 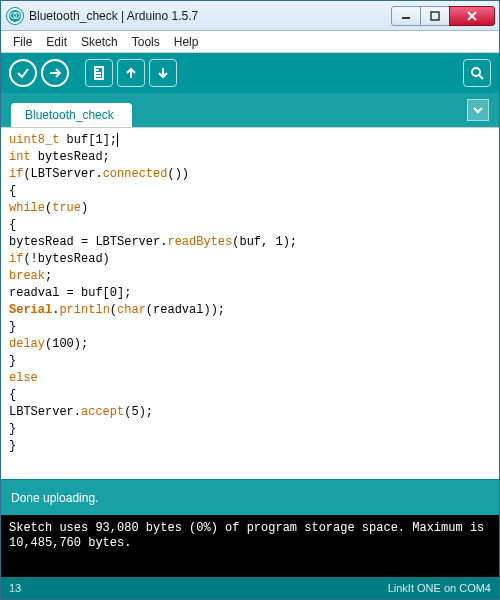 What do you see at coordinates (435, 16) in the screenshot?
I see `maximize-icon` at bounding box center [435, 16].